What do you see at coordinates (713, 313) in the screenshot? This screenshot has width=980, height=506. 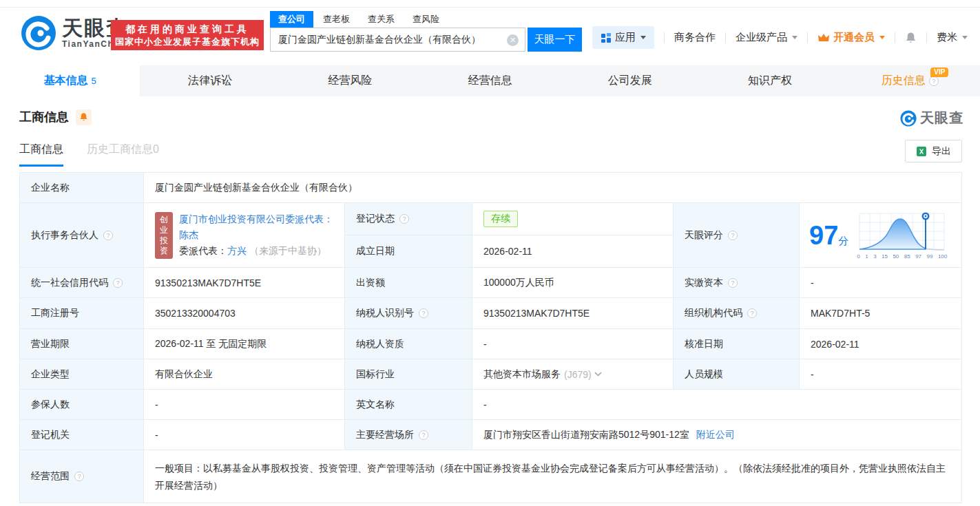 I see `field-label: 组织机构代码` at bounding box center [713, 313].